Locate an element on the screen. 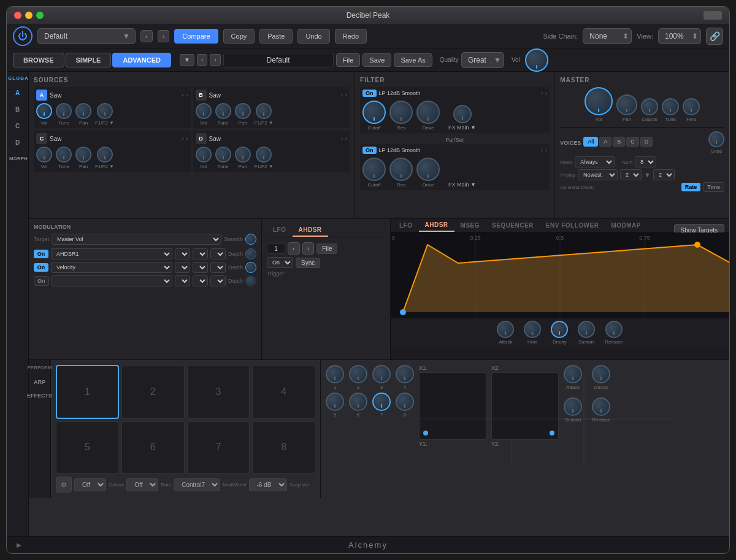 The height and width of the screenshot is (560, 736). view-select: 100% ⬍ is located at coordinates (680, 36).